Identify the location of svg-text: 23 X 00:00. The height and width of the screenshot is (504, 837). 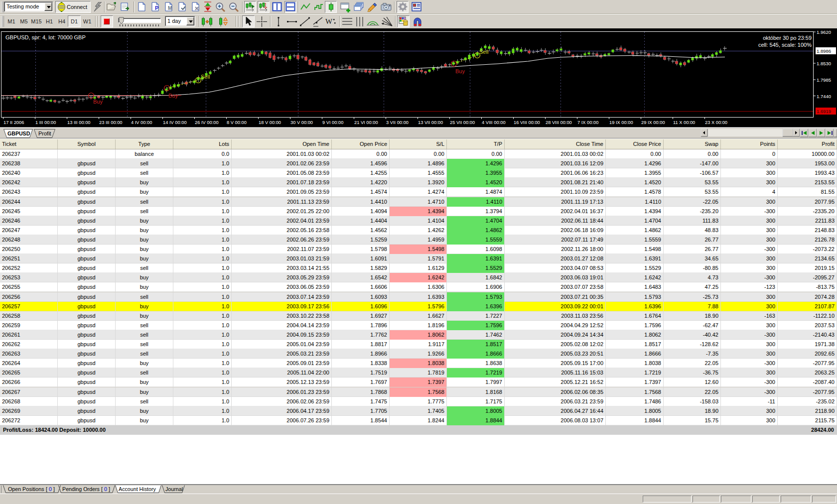
(716, 123).